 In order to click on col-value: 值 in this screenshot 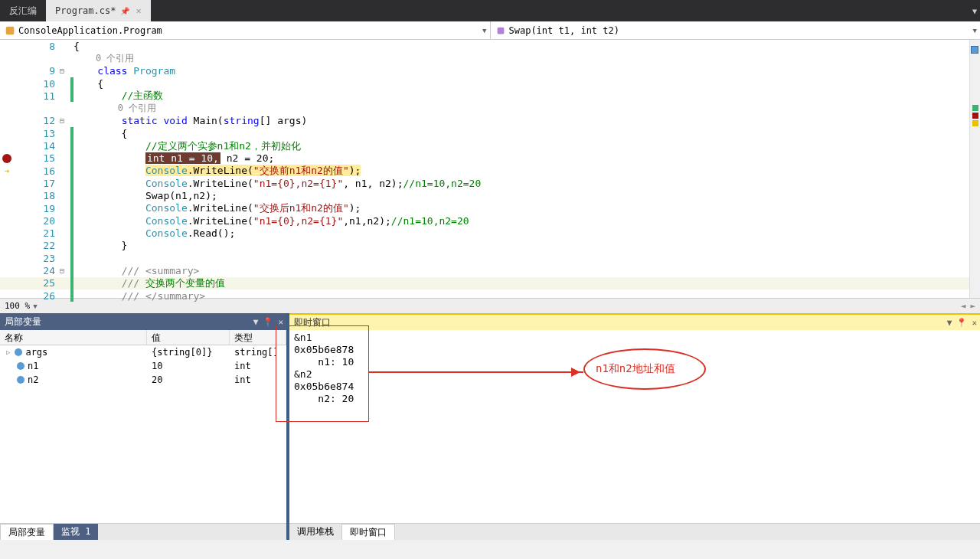, I will do `click(188, 337)`.